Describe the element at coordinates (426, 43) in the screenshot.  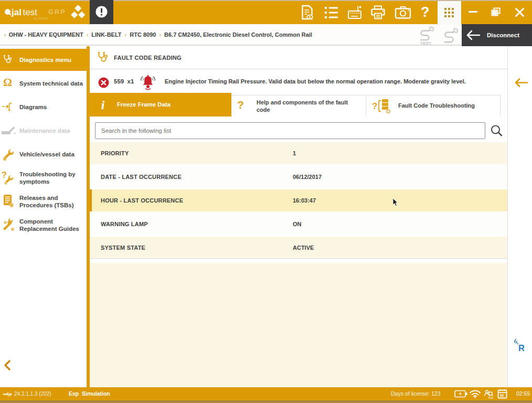
I see `svg-text: TEST` at that location.